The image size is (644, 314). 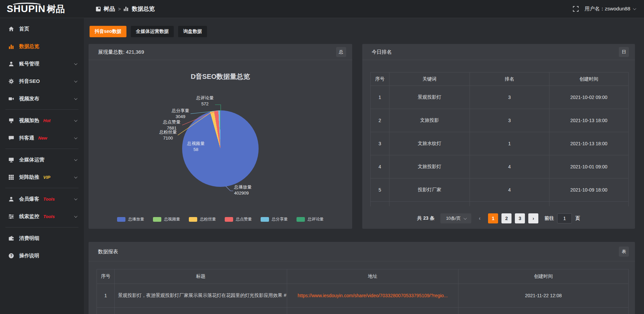 I want to click on tab-omnimedia-data: 全媒体运营数据, so click(x=152, y=32).